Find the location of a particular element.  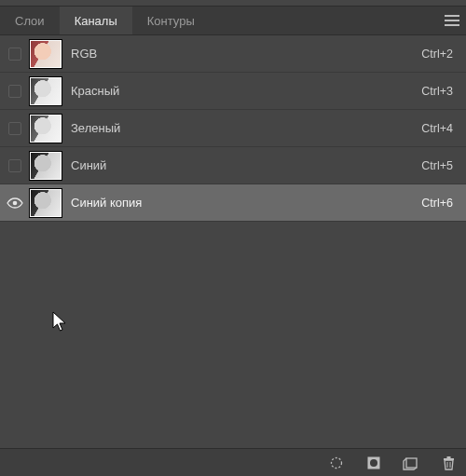

channel-shortcut: Ctrl+6 is located at coordinates (440, 203).